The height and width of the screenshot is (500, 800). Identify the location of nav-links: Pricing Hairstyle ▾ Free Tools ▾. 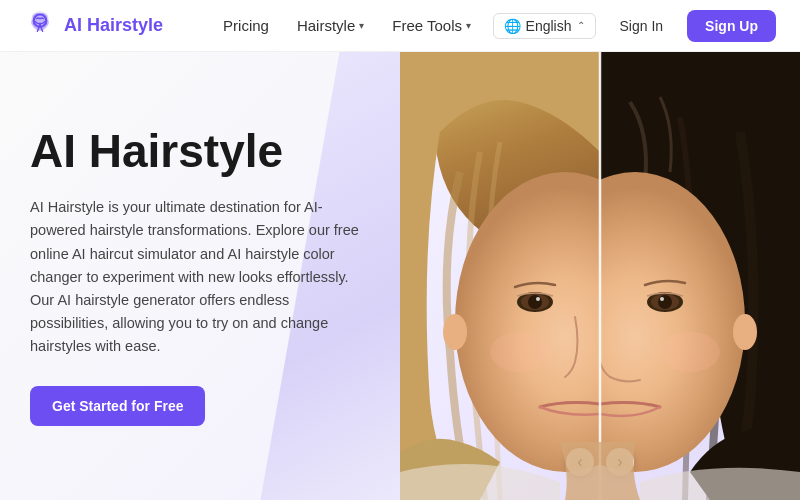
(347, 26).